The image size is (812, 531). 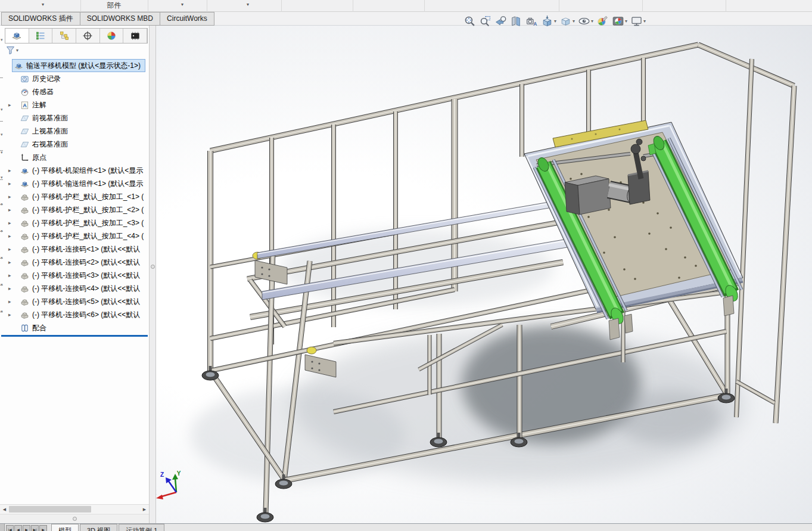 I want to click on zoom-to-fit-button, so click(x=469, y=21).